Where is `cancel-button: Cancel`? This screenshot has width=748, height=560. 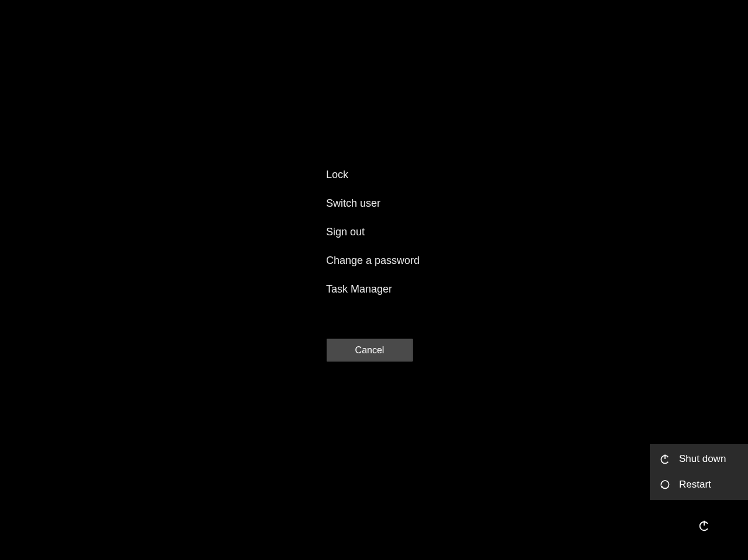 cancel-button: Cancel is located at coordinates (369, 350).